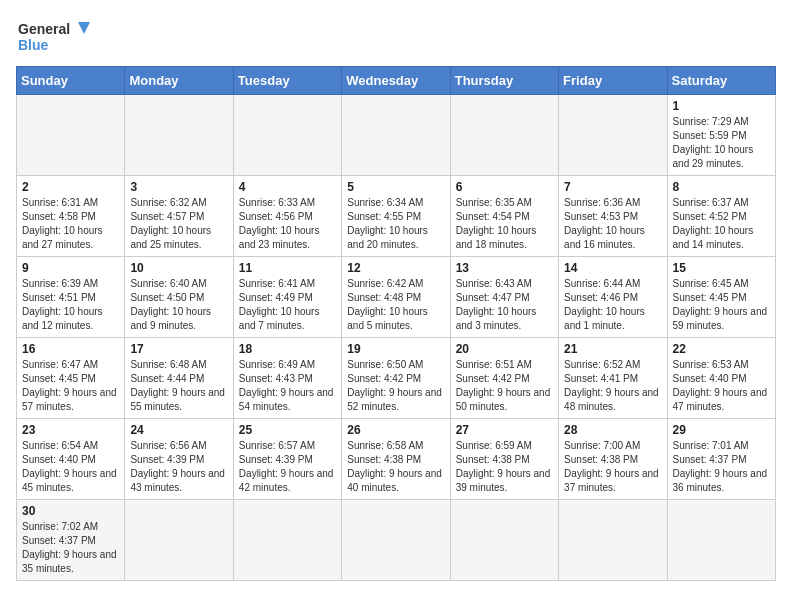 The width and height of the screenshot is (792, 612). I want to click on day-number: 7, so click(612, 187).